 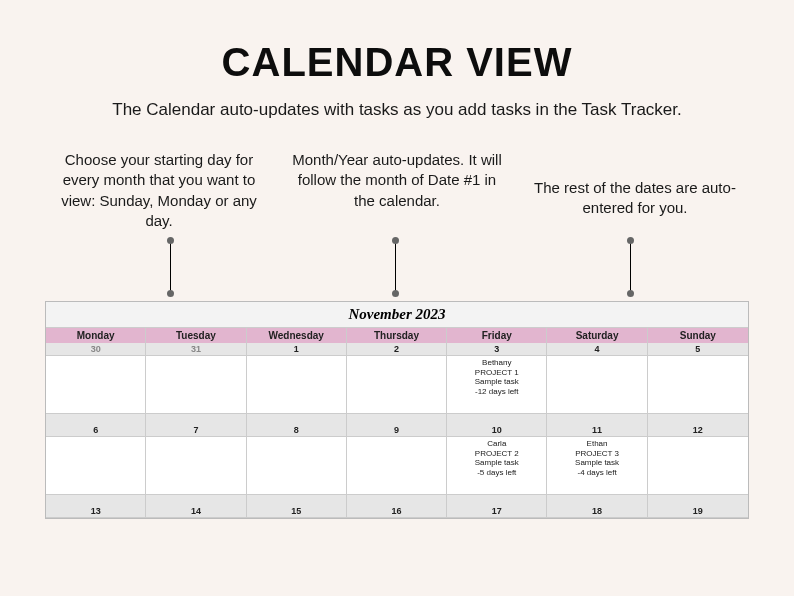 What do you see at coordinates (96, 336) in the screenshot?
I see `day-header: Monday` at bounding box center [96, 336].